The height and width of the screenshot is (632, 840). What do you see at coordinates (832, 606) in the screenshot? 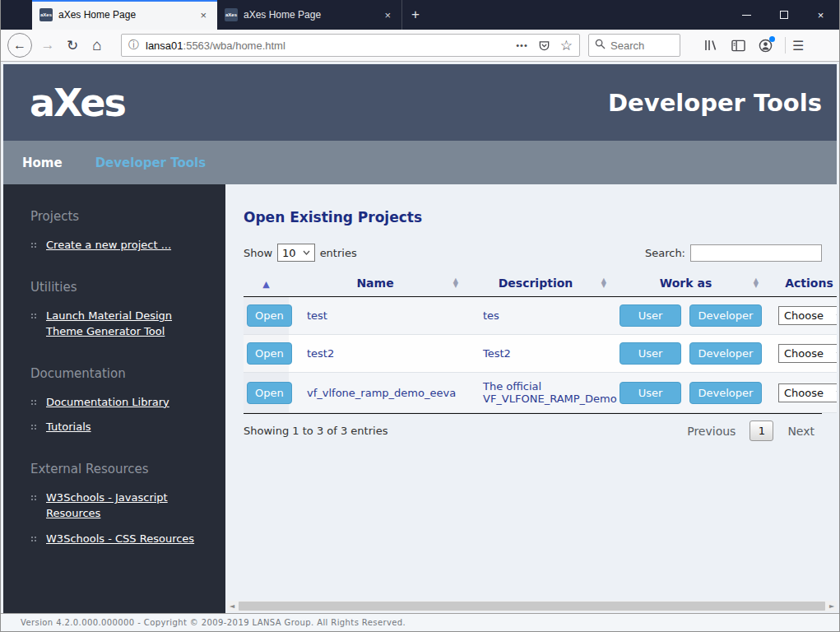
I see `scroll-right-icon: ►` at bounding box center [832, 606].